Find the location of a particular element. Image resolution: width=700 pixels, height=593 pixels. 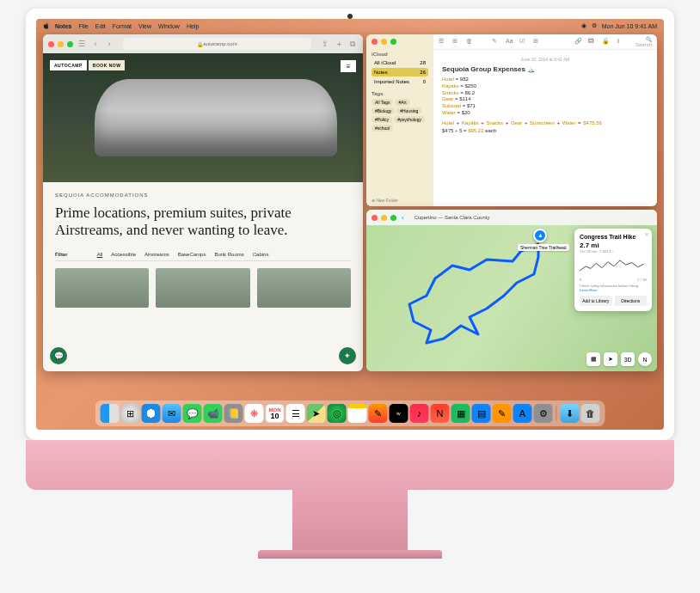

format-icon: Aa is located at coordinates (510, 42).